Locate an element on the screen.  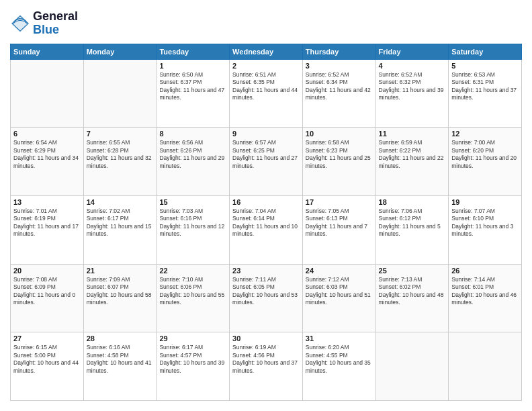
calendar-cell: 19Sunrise: 7:07 AM Sunset: 6:10 PM Dayli… is located at coordinates (485, 230).